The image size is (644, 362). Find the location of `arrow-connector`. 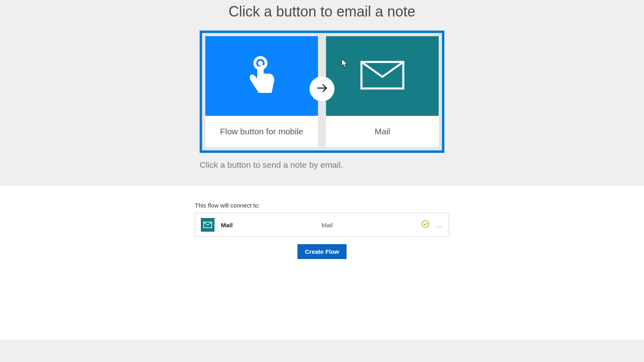

arrow-connector is located at coordinates (322, 89).